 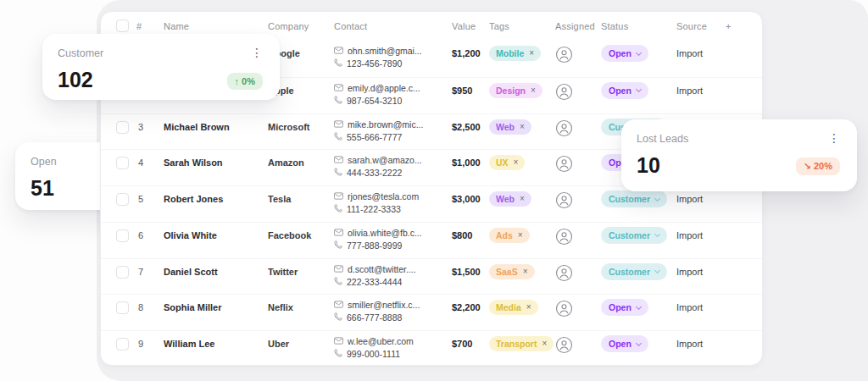 I want to click on contact-cell: sarah.w@amazo... 444-333-2222, so click(x=378, y=166).